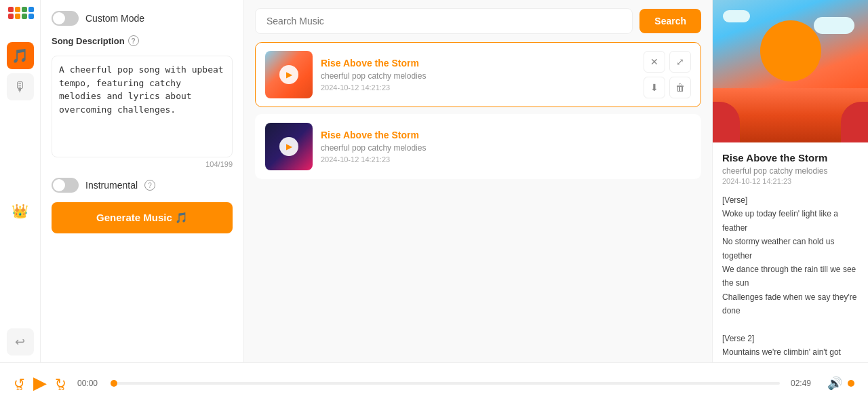  I want to click on song-date-1: 2024-10-12 14:21:23, so click(478, 88).